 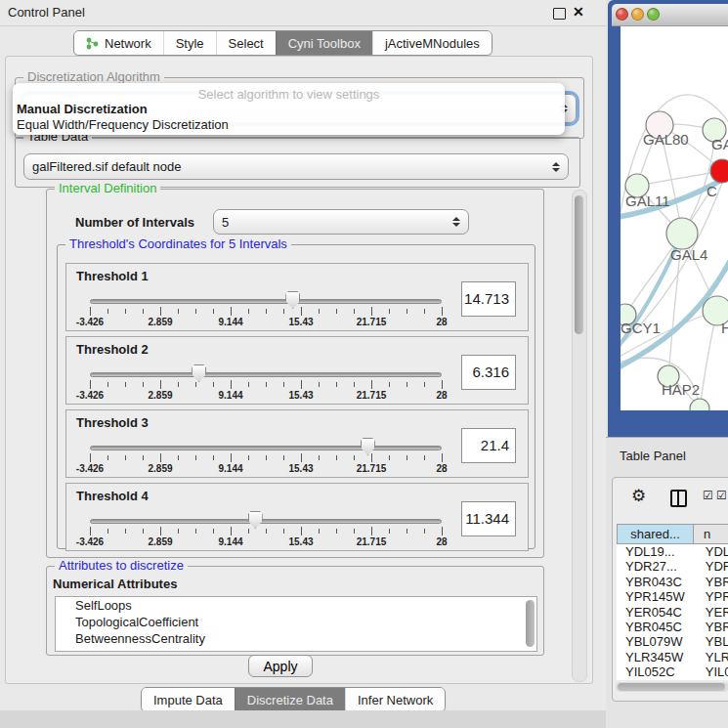 What do you see at coordinates (657, 627) in the screenshot?
I see `cell-shared-name: YBR045C` at bounding box center [657, 627].